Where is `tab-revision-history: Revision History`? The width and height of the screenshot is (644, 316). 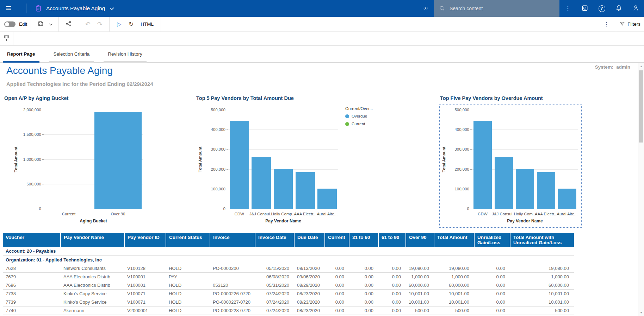 tab-revision-history: Revision History is located at coordinates (125, 54).